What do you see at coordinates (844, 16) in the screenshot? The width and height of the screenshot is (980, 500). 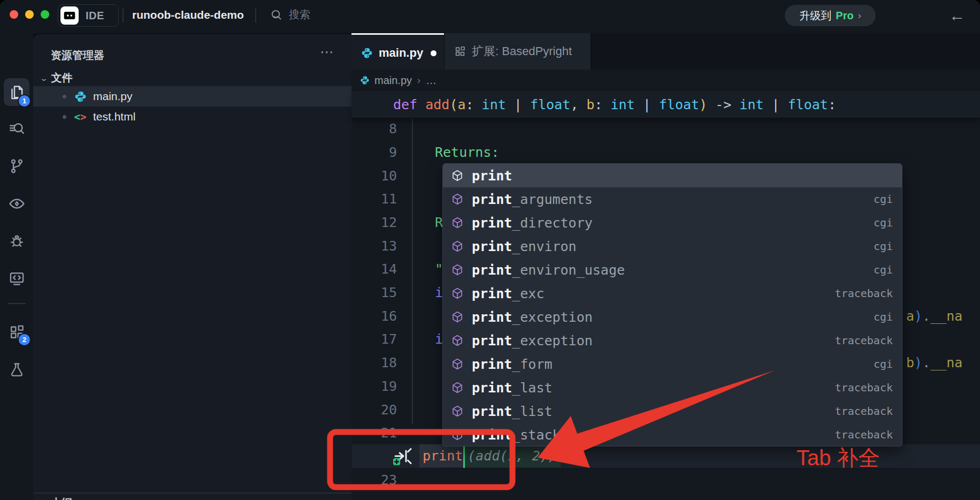 I see `pro-badge: Pro` at bounding box center [844, 16].